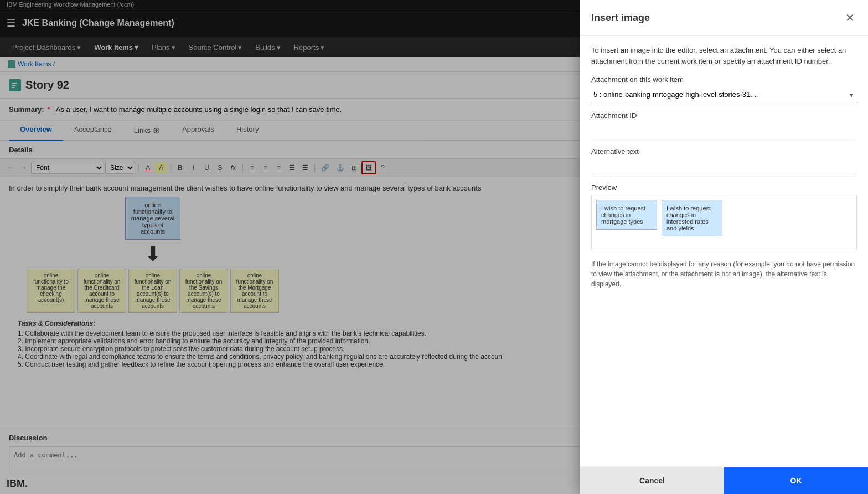 This screenshot has height=494, width=868. I want to click on alt-text-input, so click(724, 167).